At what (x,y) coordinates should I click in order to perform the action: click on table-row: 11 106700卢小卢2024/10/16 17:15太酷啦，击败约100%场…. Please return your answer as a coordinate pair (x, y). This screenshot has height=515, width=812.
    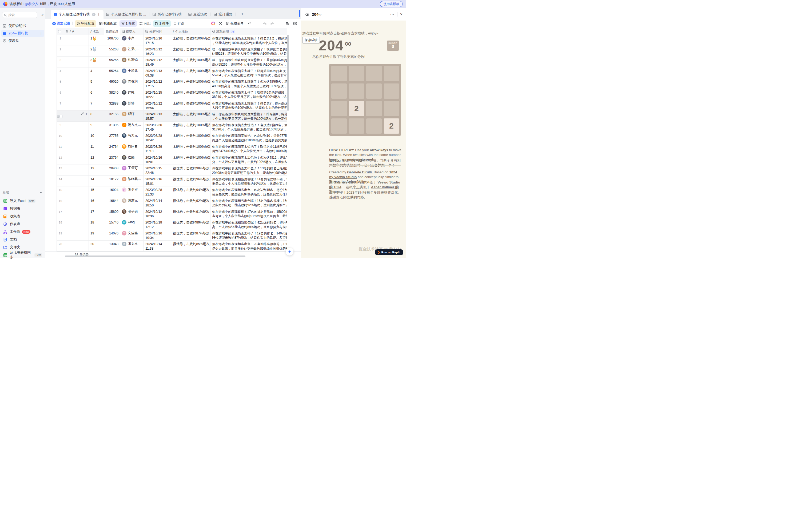
    Looking at the image, I should click on (172, 40).